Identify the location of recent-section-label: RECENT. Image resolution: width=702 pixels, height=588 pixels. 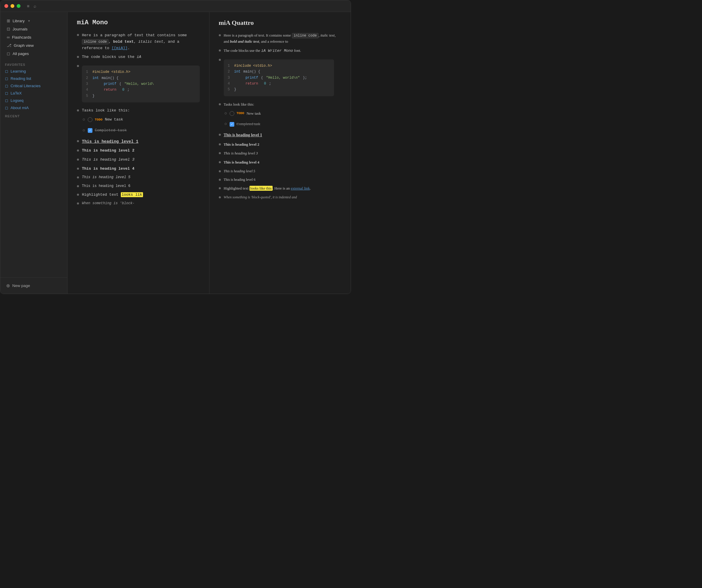
(34, 115).